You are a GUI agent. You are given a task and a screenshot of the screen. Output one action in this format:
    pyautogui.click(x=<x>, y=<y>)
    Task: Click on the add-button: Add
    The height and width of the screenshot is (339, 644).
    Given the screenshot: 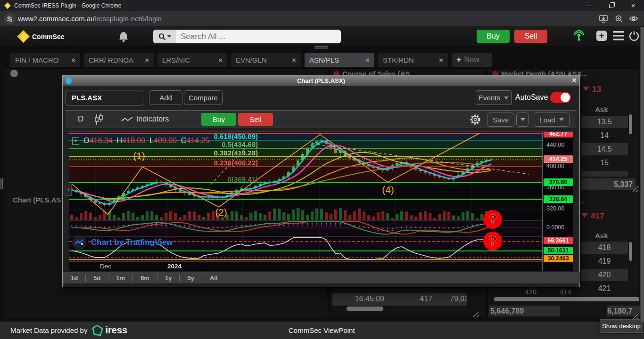 What is the action you would take?
    pyautogui.click(x=166, y=98)
    